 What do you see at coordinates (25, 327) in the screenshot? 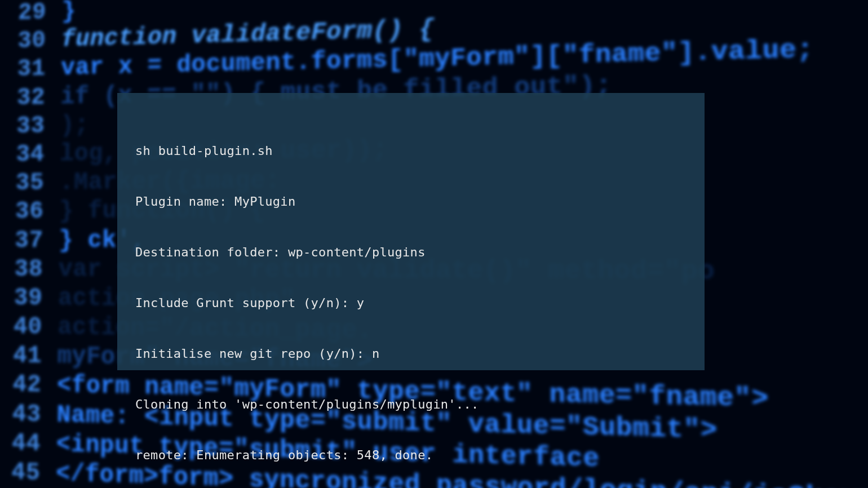
I see `line-number: 40` at bounding box center [25, 327].